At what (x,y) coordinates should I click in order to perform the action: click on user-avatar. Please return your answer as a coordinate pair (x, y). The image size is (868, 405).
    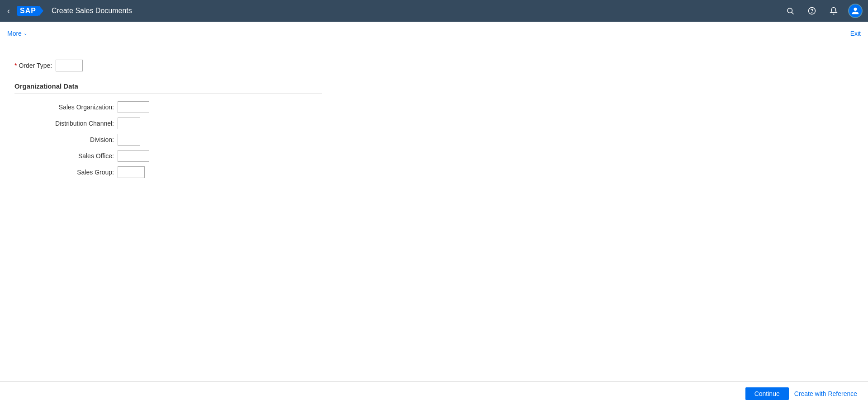
    Looking at the image, I should click on (855, 11).